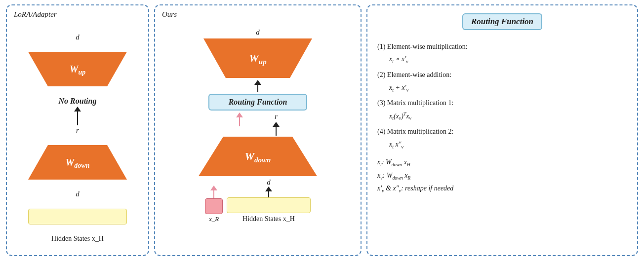  What do you see at coordinates (78, 115) in the screenshot?
I see `left-no-routing-area: No Routing r` at bounding box center [78, 115].